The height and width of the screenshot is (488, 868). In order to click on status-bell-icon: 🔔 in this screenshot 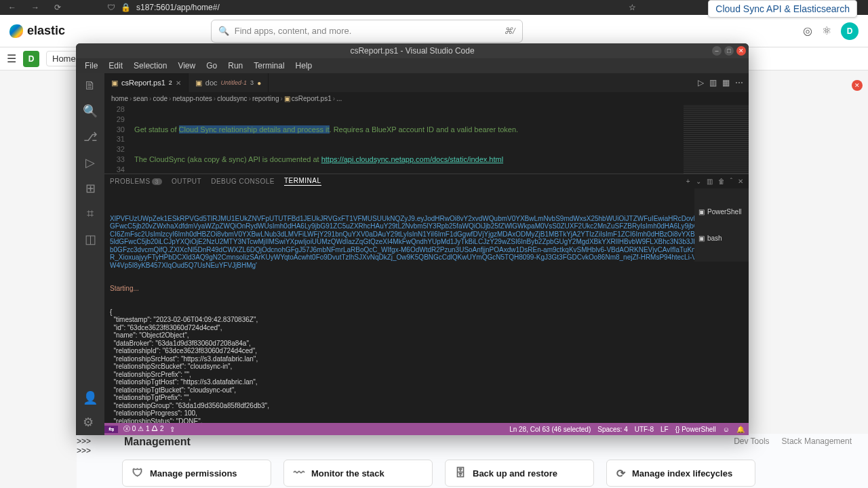, I will do `click(741, 430)`.